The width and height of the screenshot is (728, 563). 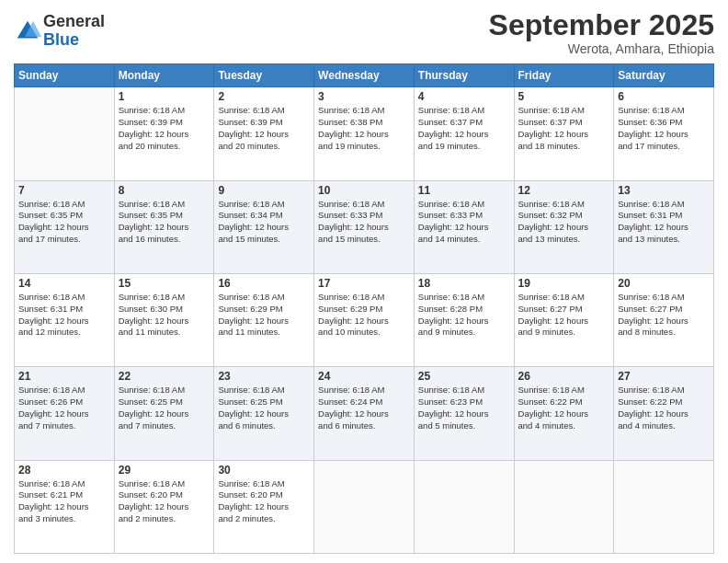 What do you see at coordinates (64, 283) in the screenshot?
I see `day-number: 14` at bounding box center [64, 283].